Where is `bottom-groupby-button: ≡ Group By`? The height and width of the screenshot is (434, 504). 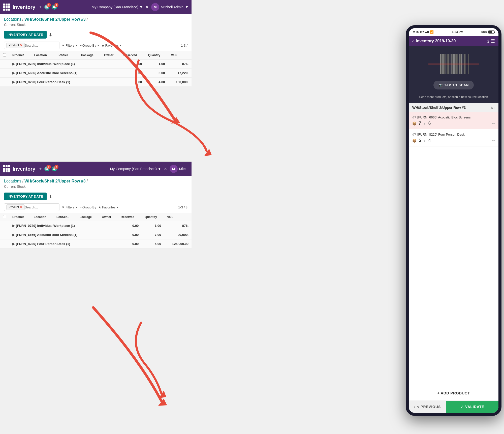 bottom-groupby-button: ≡ Group By is located at coordinates (88, 207).